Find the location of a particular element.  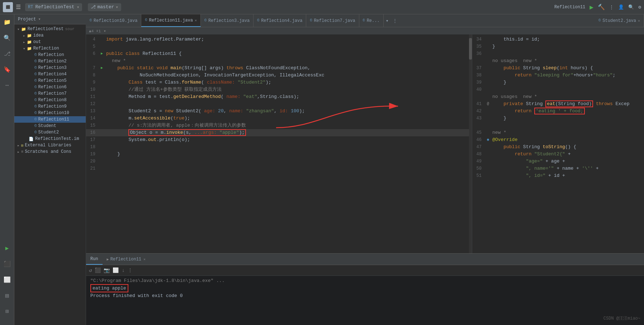

tree-item-external-libs: ▸ ⊞ External Libraries is located at coordinates (50, 145).